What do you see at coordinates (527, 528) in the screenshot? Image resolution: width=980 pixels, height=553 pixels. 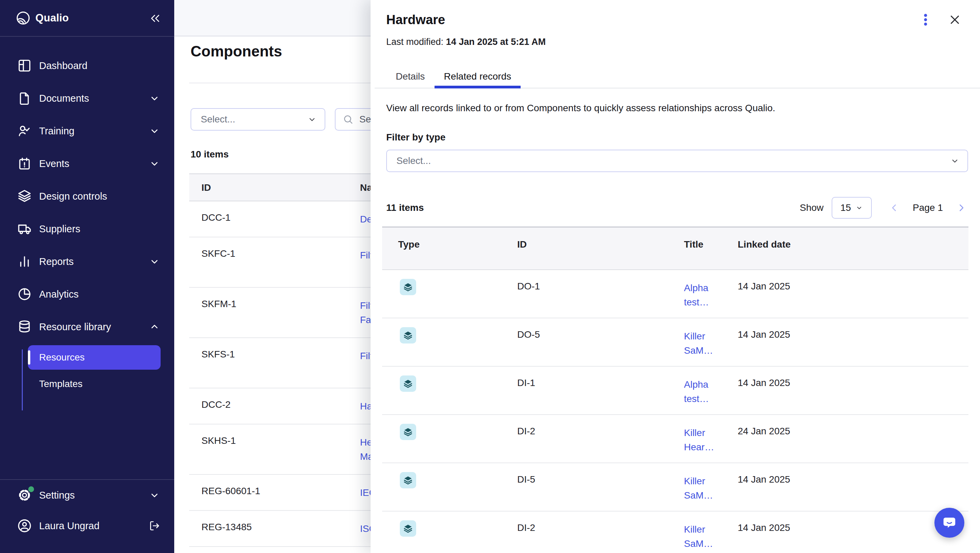 I see `record-id: DI-2` at bounding box center [527, 528].